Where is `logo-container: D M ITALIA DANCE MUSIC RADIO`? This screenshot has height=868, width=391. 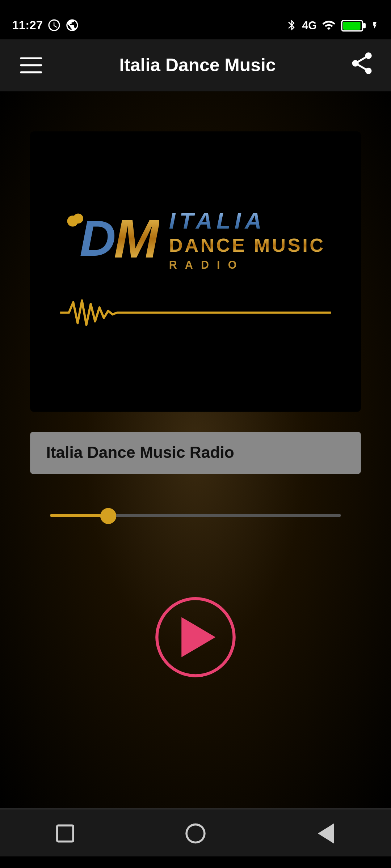 logo-container: D M ITALIA DANCE MUSIC RADIO is located at coordinates (85, 218).